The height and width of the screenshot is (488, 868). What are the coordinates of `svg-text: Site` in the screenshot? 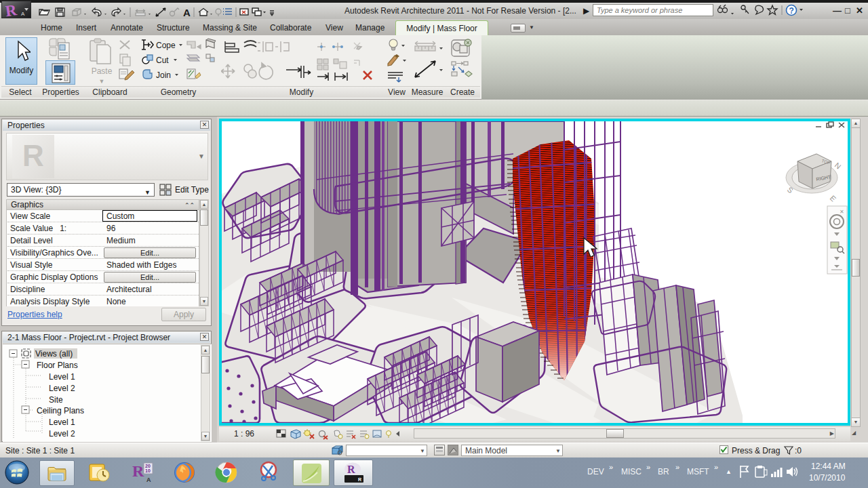 It's located at (56, 400).